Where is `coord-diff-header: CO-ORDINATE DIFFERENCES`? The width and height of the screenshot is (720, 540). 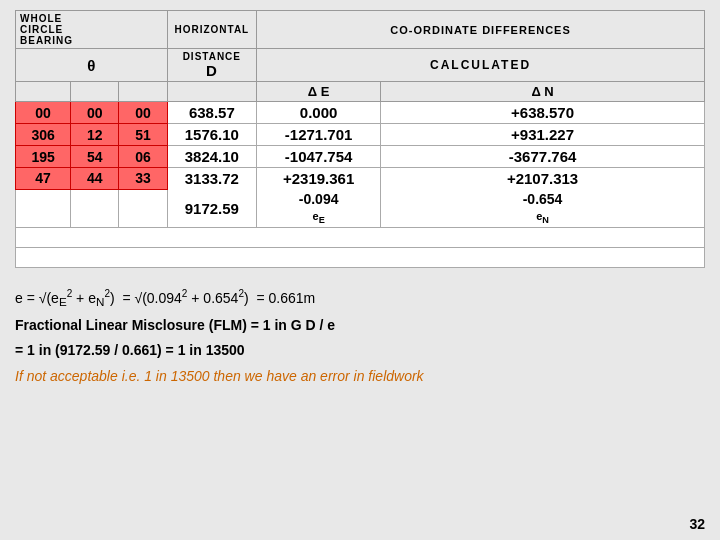 coord-diff-header: CO-ORDINATE DIFFERENCES is located at coordinates (481, 30).